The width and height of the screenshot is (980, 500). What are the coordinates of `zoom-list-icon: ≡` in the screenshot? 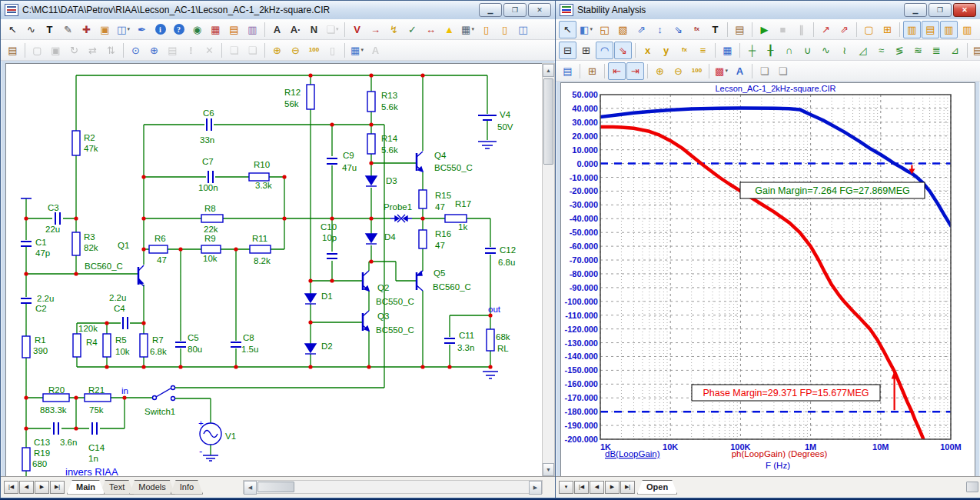 It's located at (703, 51).